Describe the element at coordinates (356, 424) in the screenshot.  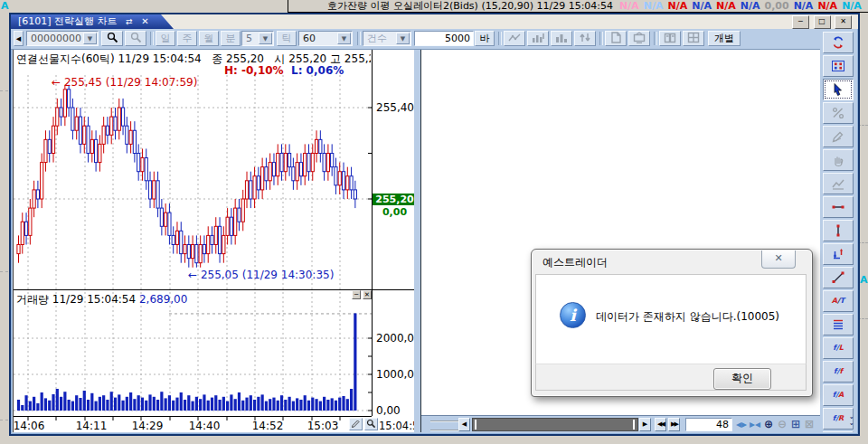
I see `draw-axis-button` at that location.